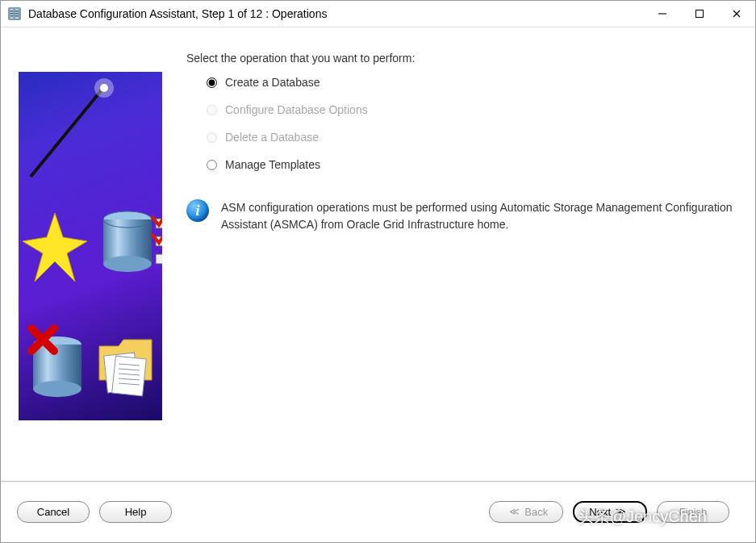 The width and height of the screenshot is (756, 543). What do you see at coordinates (515, 512) in the screenshot?
I see `chevron-left-icon: ≪` at bounding box center [515, 512].